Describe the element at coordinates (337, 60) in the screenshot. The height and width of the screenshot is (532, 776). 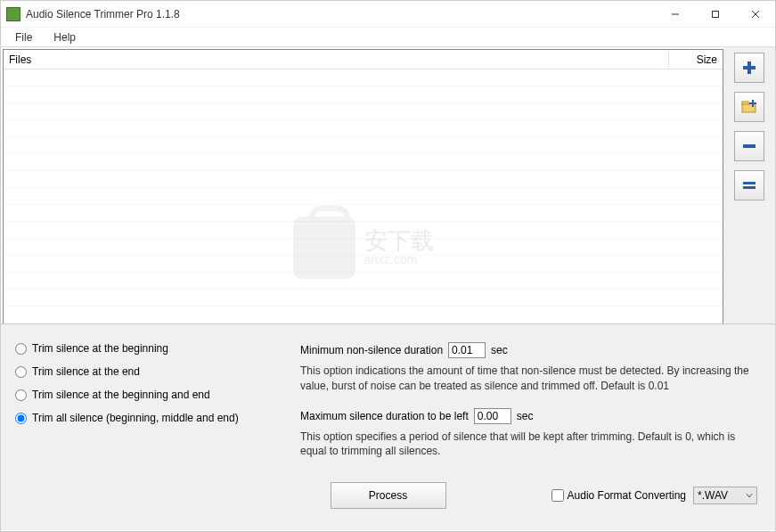
I see `column-files: Files` at that location.